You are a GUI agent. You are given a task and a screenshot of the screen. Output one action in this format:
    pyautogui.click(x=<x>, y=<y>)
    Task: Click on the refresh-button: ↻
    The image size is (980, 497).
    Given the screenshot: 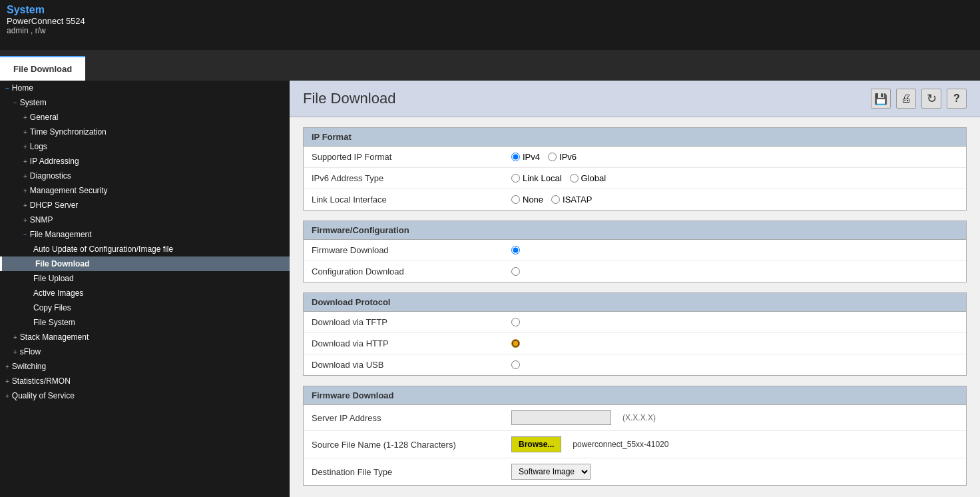 What is the action you would take?
    pyautogui.click(x=931, y=99)
    